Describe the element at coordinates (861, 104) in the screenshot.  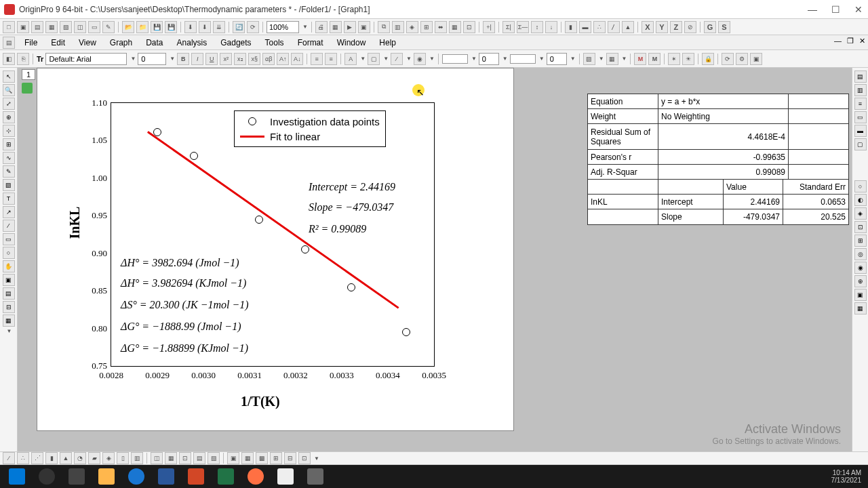
I see `quick-help-toggle: ≡` at that location.